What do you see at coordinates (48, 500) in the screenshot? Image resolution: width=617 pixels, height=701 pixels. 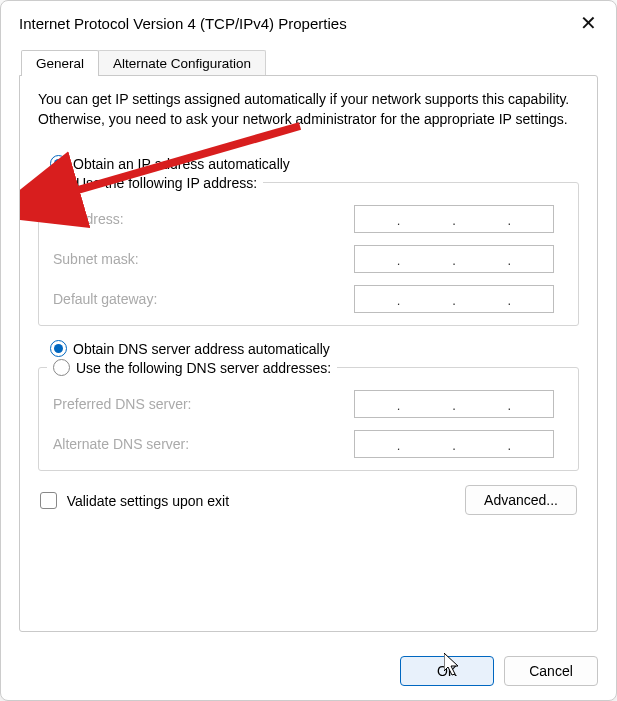 I see `validate-checkbox` at bounding box center [48, 500].